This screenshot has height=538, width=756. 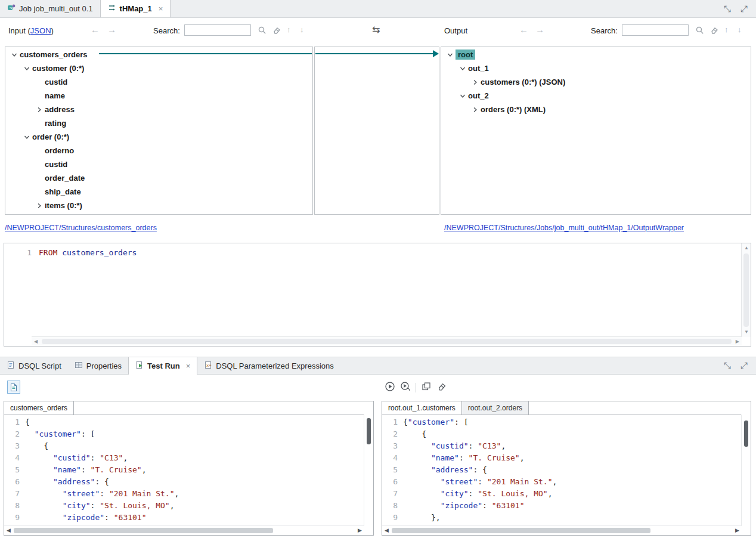 I want to click on tab-thmap-1: tHMap_1 ×, so click(x=136, y=8).